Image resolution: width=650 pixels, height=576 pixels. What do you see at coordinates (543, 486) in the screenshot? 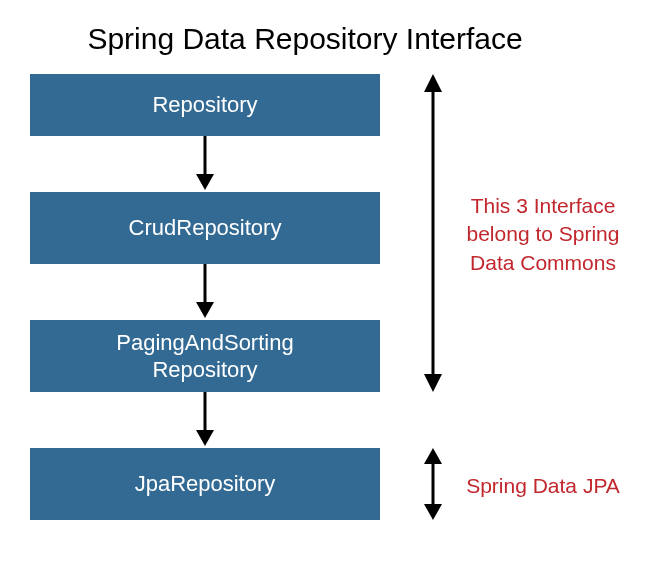
I see `annotation-jpa: Spring Data JPA` at bounding box center [543, 486].